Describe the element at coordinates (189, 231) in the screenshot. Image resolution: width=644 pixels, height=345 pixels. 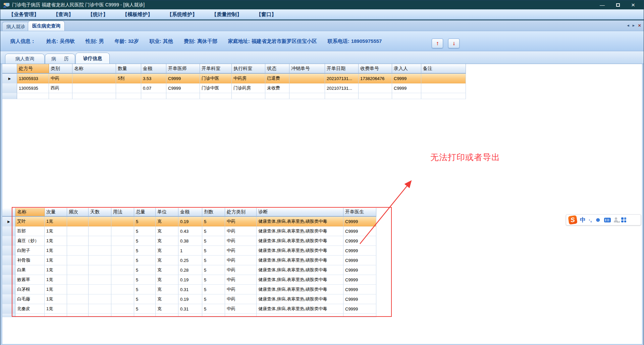
I see `table-row: 百部1克5克0.435中药健康查体,痹病,表寒里热,磺胺类中毒C9999` at that location.